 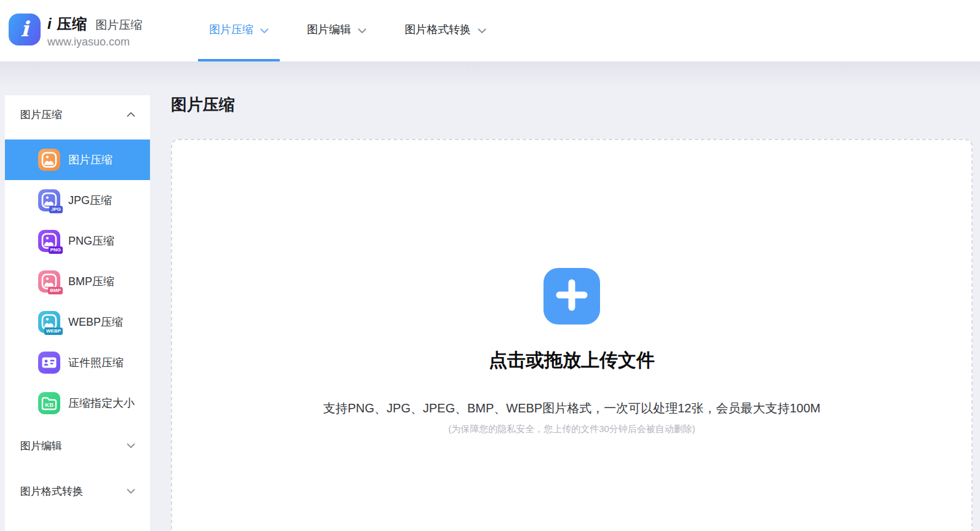 What do you see at coordinates (49, 404) in the screenshot?
I see `svg-text: KB` at bounding box center [49, 404].